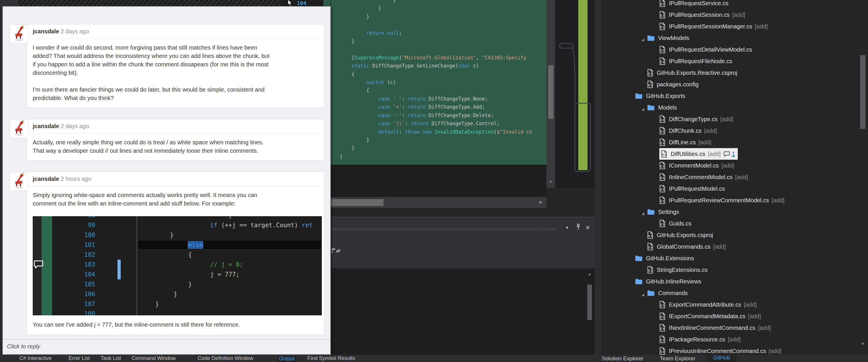 Image resolution: width=868 pixels, height=362 pixels. What do you see at coordinates (438, 202) in the screenshot?
I see `editor-horizontal-scrollbar: ▶` at bounding box center [438, 202].